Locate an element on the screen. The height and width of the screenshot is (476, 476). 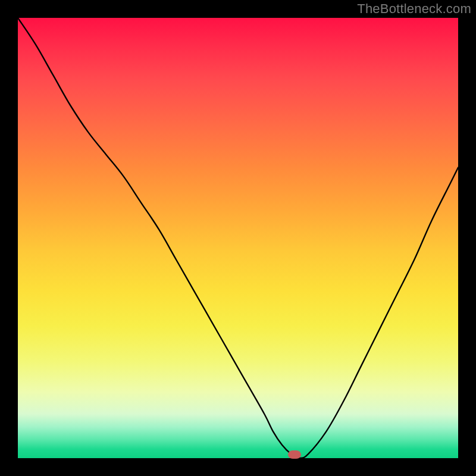
optimum-marker is located at coordinates (295, 455).